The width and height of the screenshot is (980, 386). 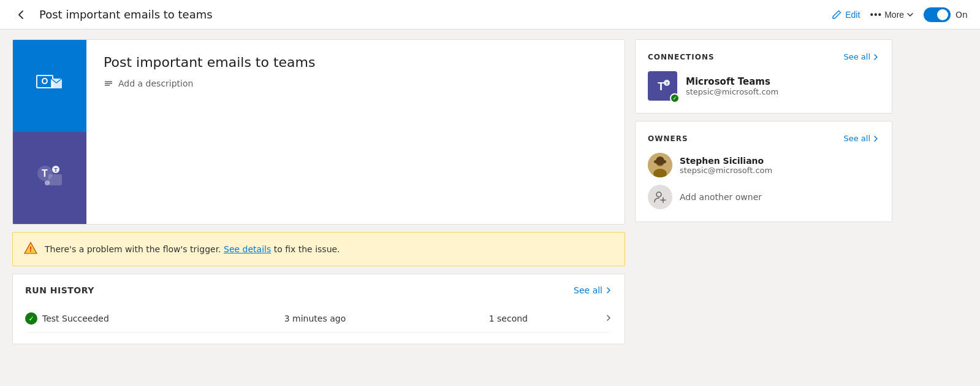 I want to click on connection-email: stepsic@microsoft.com, so click(x=732, y=92).